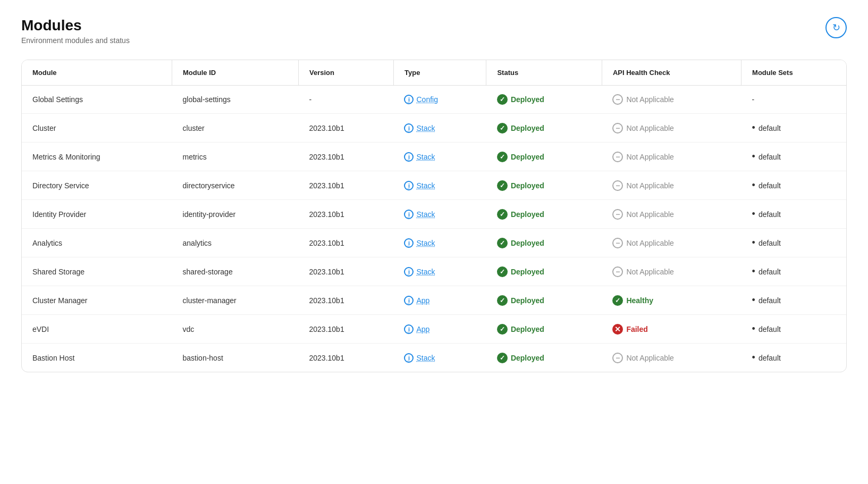 The image size is (868, 484). I want to click on cell-module-id: shared-storage, so click(235, 272).